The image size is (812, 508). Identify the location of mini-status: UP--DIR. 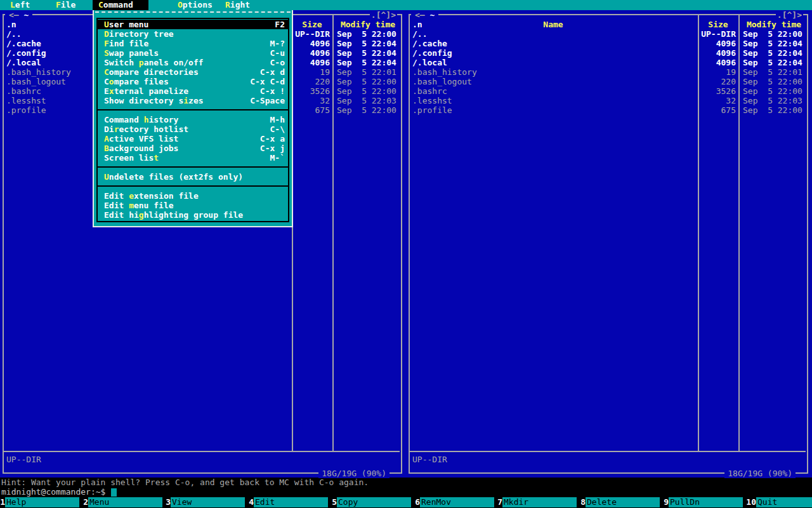
(430, 460).